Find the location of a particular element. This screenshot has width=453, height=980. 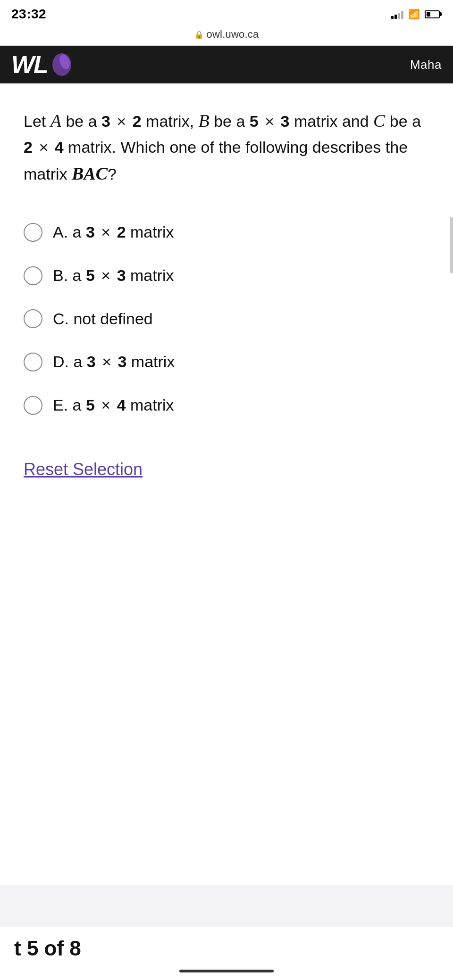

option-item-A: A. a 3 × 2 matrix is located at coordinates (226, 232).